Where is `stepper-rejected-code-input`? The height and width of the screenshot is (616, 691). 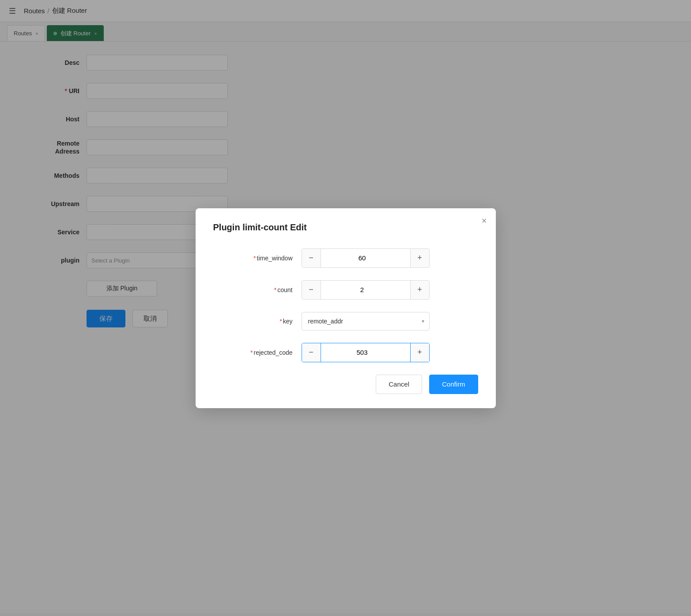
stepper-rejected-code-input is located at coordinates (366, 353).